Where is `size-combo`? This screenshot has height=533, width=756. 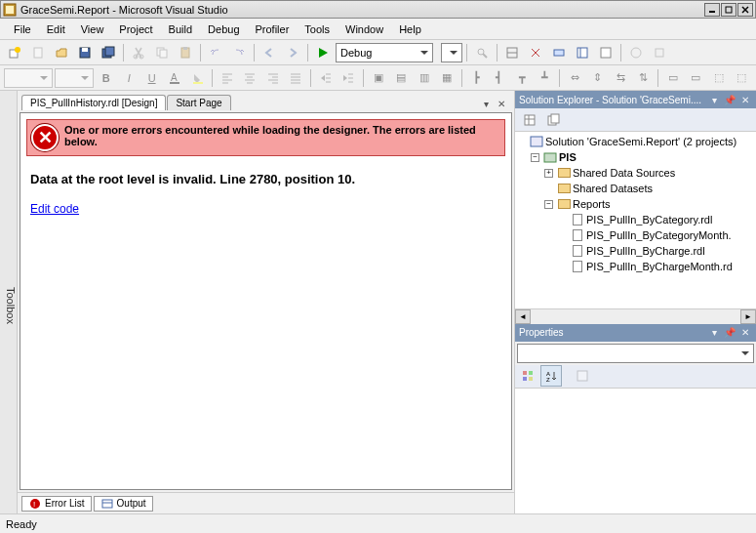
size-combo is located at coordinates (74, 78).